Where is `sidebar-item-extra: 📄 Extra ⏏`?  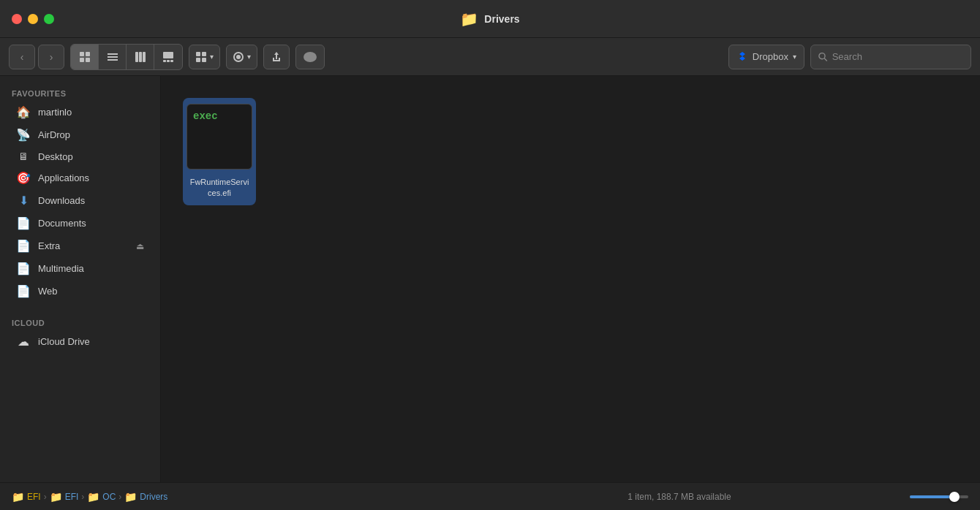
sidebar-item-extra: 📄 Extra ⏏ is located at coordinates (80, 246).